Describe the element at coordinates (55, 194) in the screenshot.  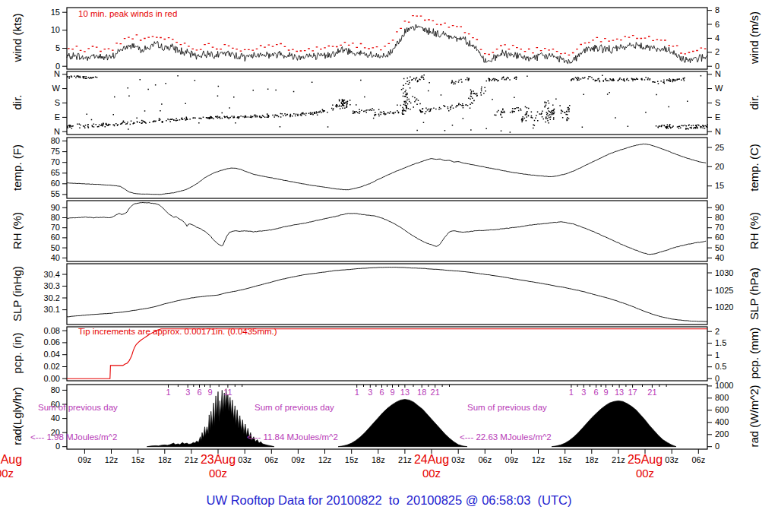
I see `svg-text: 55` at that location.